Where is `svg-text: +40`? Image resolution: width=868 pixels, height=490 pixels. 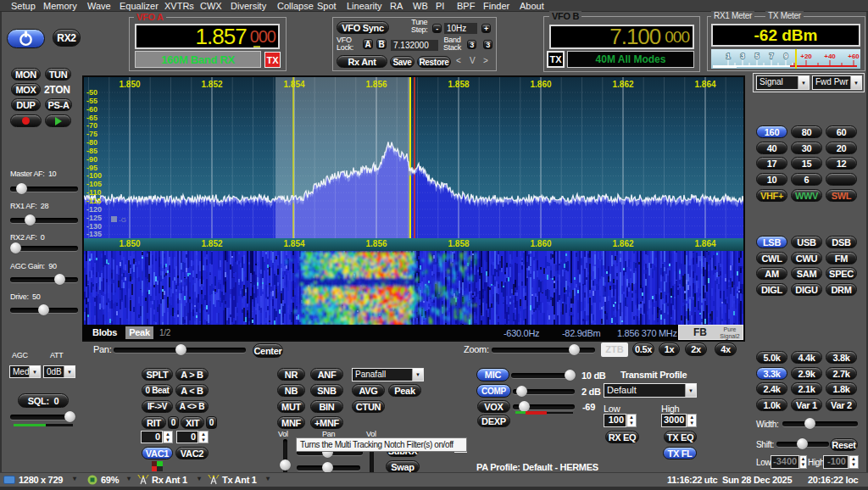 svg-text: +40 is located at coordinates (830, 56).